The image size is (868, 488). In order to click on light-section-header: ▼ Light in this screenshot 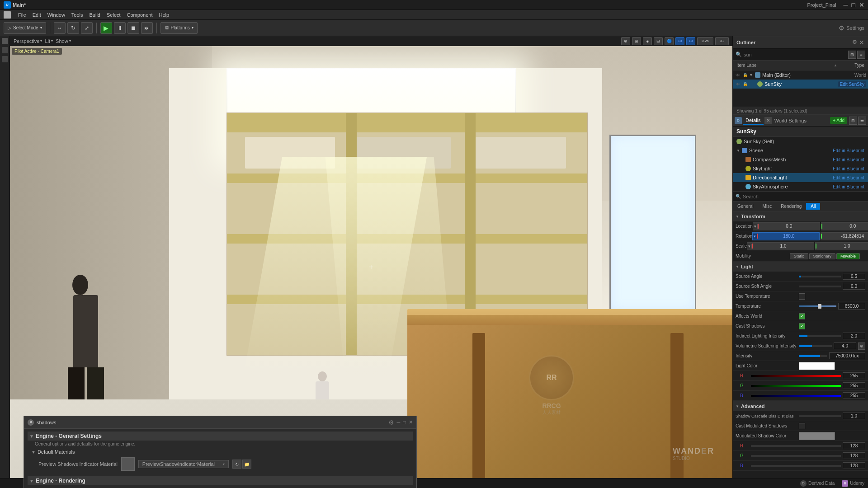, I will do `click(800, 267)`.